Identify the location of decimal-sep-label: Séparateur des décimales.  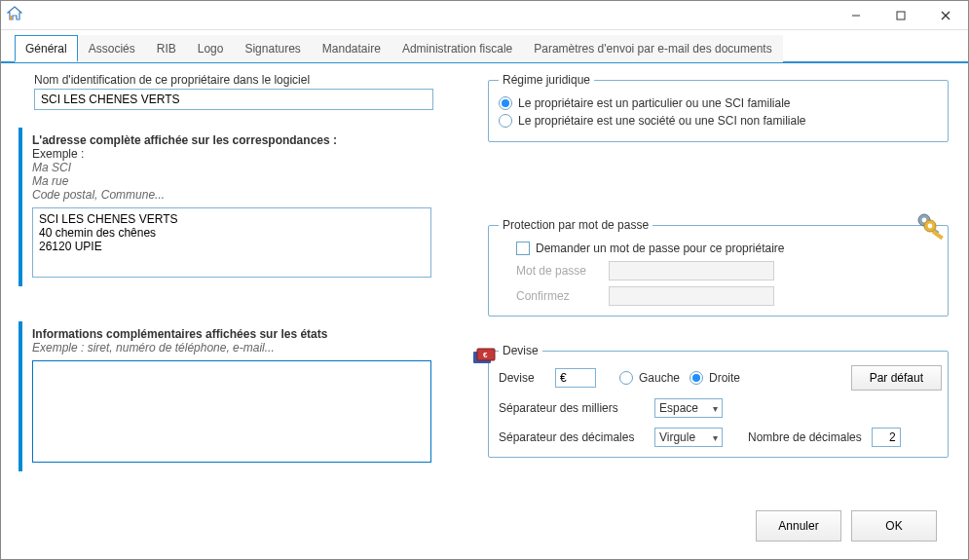
(572, 437).